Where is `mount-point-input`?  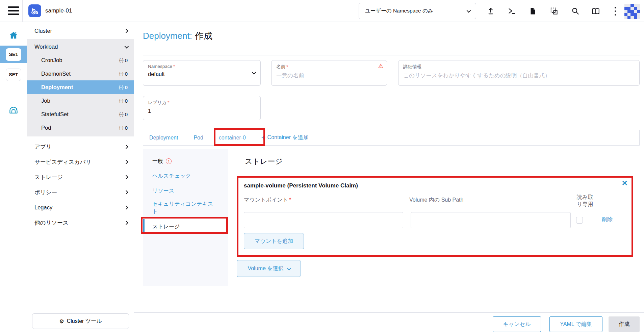
mount-point-input is located at coordinates (324, 220).